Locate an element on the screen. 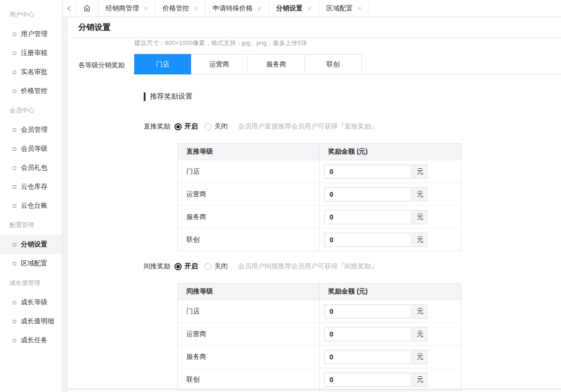 The image size is (561, 392). tab-label: 经销商管理 is located at coordinates (122, 9).